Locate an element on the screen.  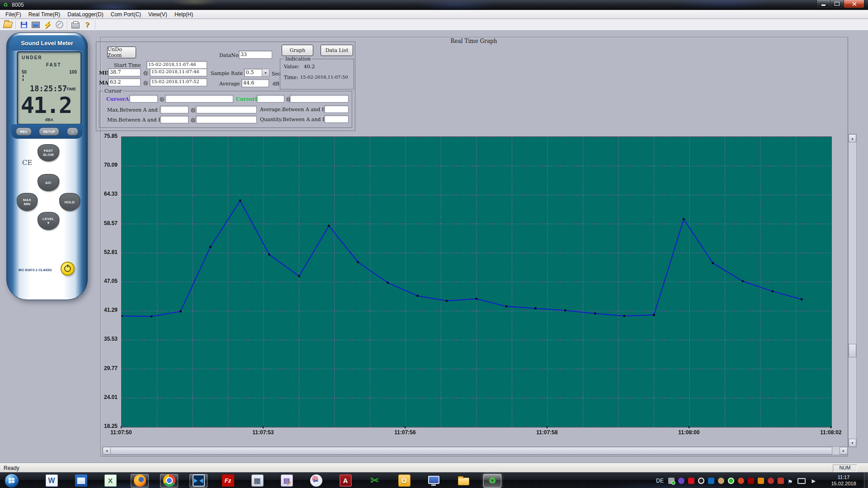
dropbox-icon is located at coordinates (711, 481).